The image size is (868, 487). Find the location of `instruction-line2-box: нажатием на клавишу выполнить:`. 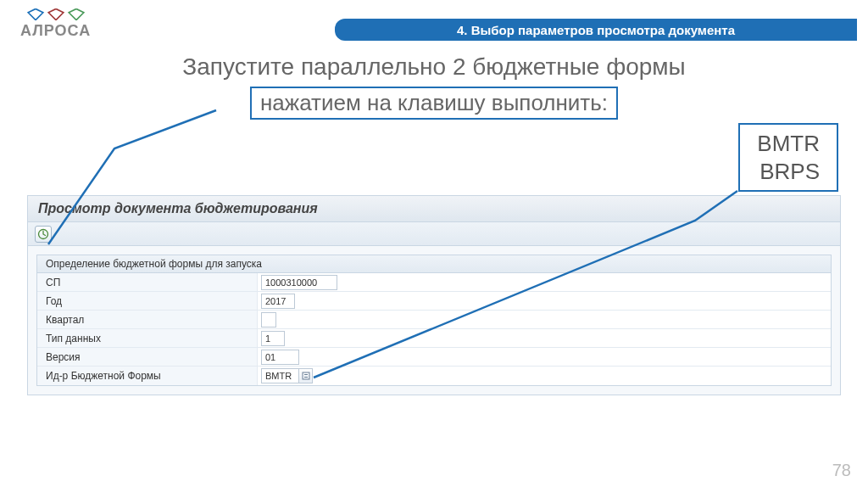

instruction-line2-box: нажатием на клавишу выполнить: is located at coordinates (434, 104).